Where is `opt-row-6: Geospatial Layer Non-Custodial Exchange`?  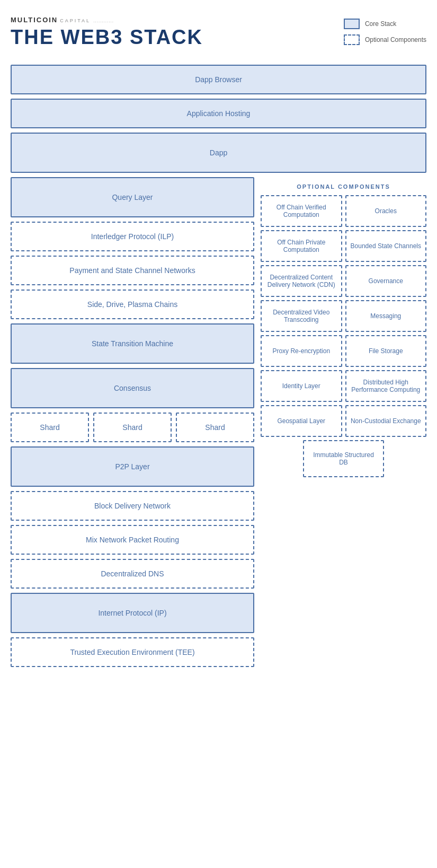 opt-row-6: Geospatial Layer Non-Custodial Exchange is located at coordinates (343, 421).